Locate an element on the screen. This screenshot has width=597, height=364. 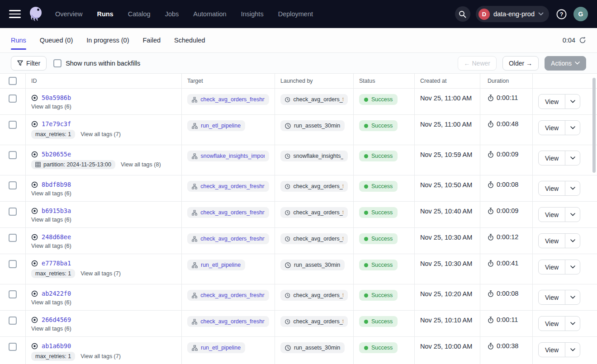
tab-failed: Failed is located at coordinates (152, 40).